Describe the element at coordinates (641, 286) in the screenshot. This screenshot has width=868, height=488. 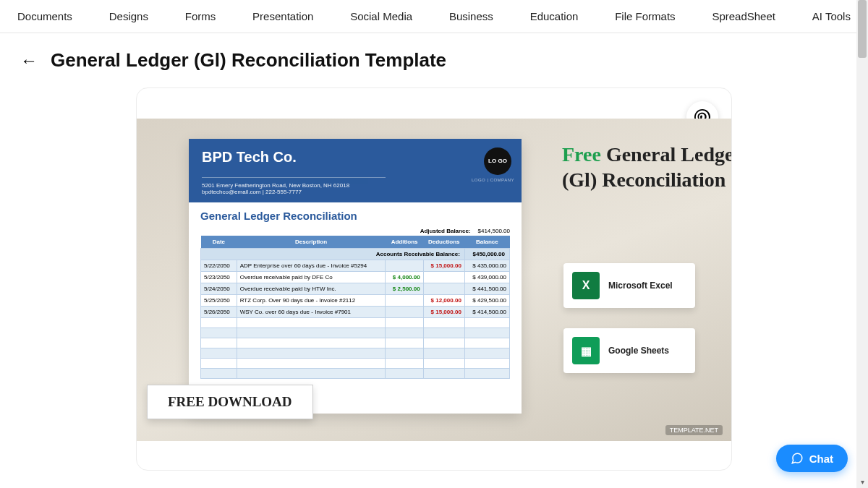
I see `excel-label: Microsoft Excel` at that location.